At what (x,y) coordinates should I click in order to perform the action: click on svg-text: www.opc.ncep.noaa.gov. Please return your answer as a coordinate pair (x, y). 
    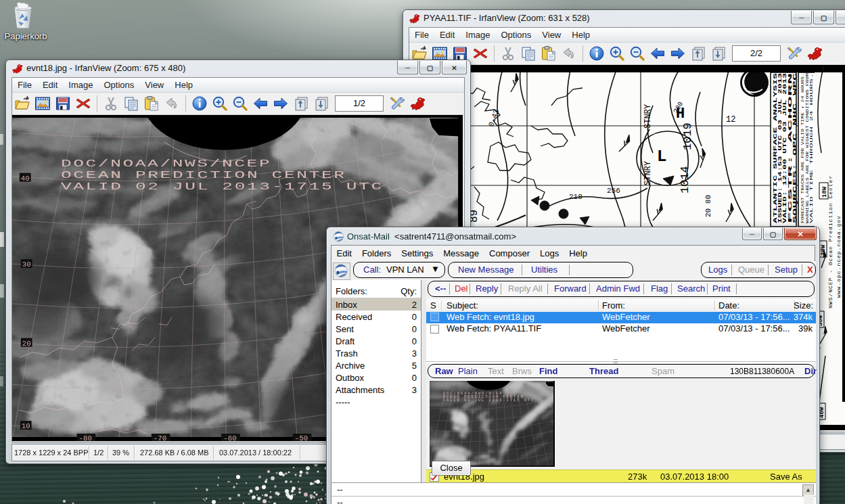
    Looking at the image, I should click on (839, 256).